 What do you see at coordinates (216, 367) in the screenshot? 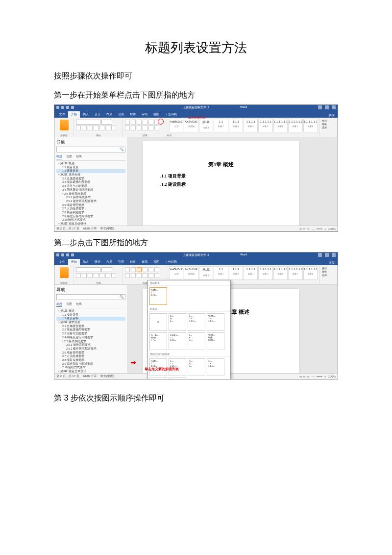
I see `ml-thumb: 1.—1.1—1.1.1—` at bounding box center [216, 367].